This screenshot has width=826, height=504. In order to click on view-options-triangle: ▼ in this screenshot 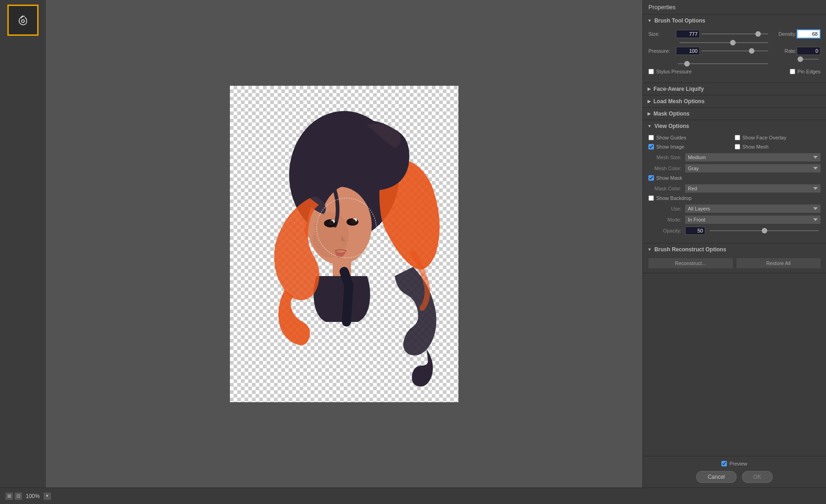, I will do `click(650, 126)`.